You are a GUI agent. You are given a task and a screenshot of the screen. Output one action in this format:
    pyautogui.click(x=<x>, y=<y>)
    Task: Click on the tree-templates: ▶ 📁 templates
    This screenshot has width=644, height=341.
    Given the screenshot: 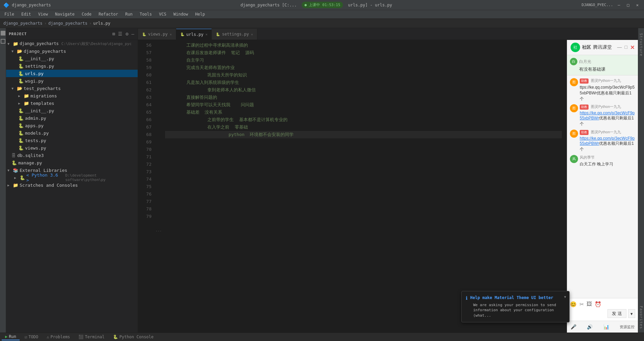 What is the action you would take?
    pyautogui.click(x=72, y=103)
    